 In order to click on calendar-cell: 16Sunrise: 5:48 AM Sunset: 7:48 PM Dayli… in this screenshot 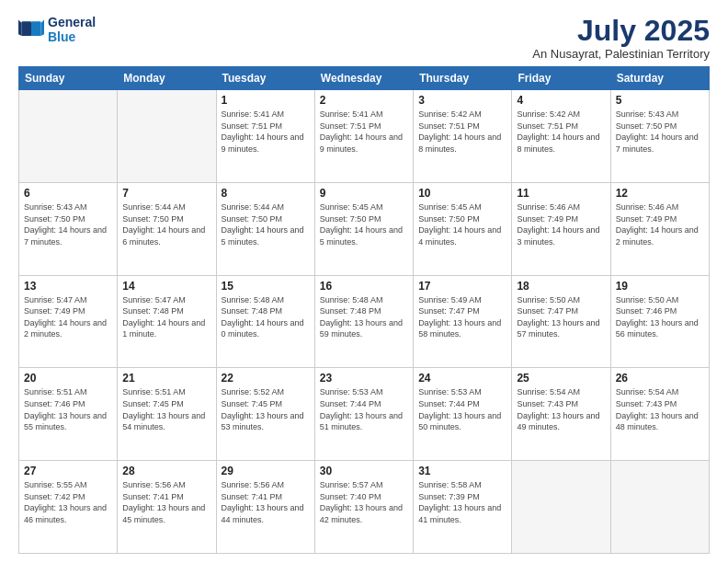, I will do `click(364, 322)`.